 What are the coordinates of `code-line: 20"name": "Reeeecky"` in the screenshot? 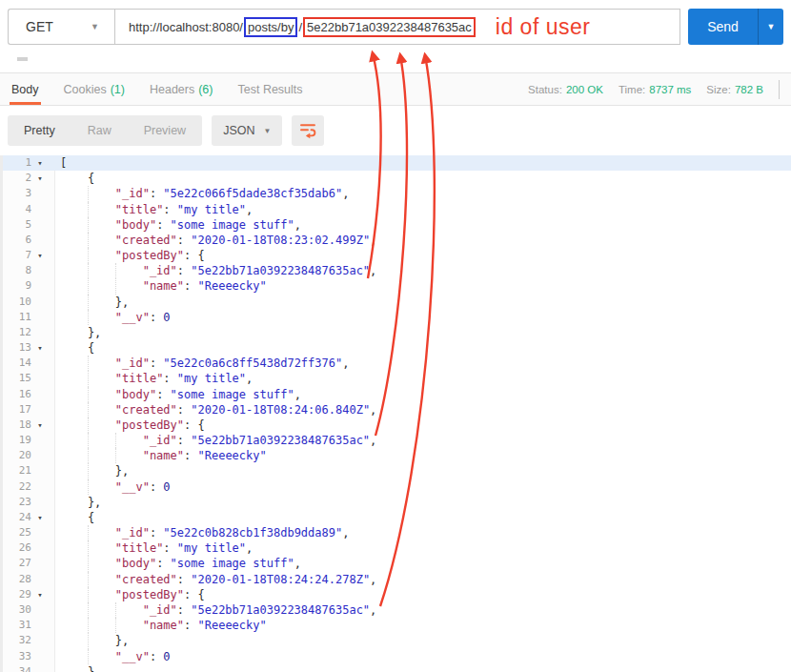 It's located at (396, 456).